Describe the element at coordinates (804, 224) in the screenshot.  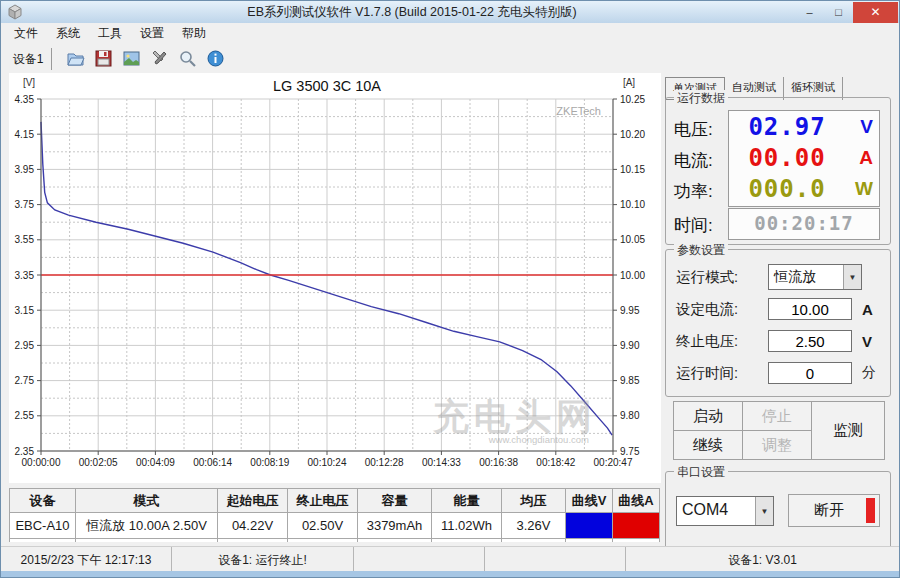
I see `time-display: 00:20:17` at that location.